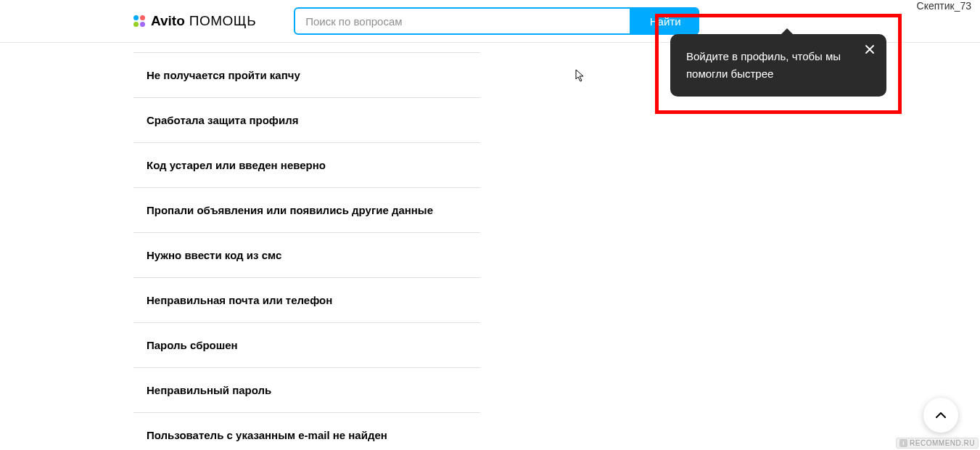  Describe the element at coordinates (307, 75) in the screenshot. I see `list-item: Не получается пройти капчу` at that location.